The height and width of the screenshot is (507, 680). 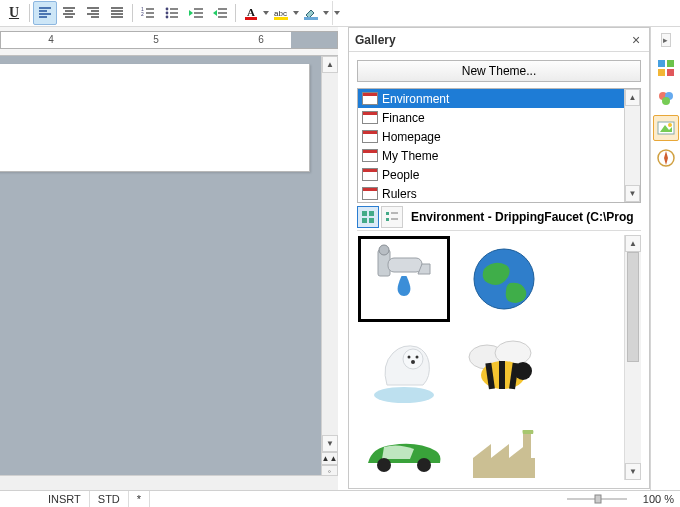 I want to click on list-bullet-button, so click(x=172, y=13).